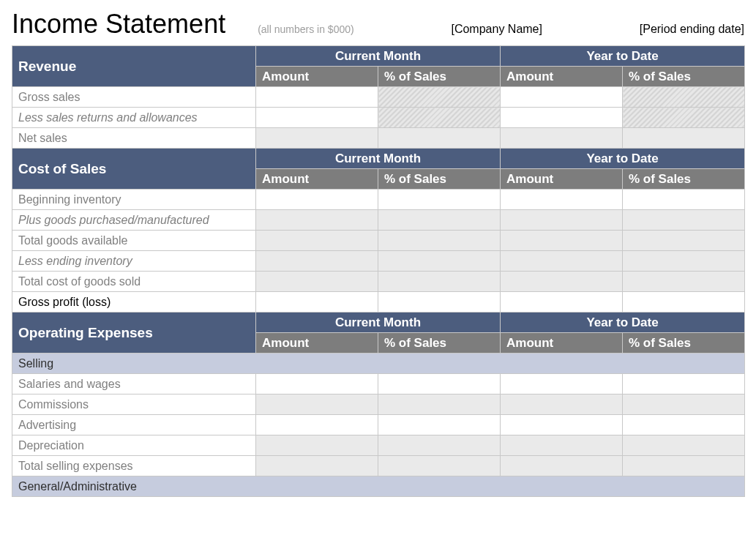 This screenshot has height=546, width=756. I want to click on section-header-cost-of-sales: Cost of Sales Current Month Year to Date, so click(379, 159).